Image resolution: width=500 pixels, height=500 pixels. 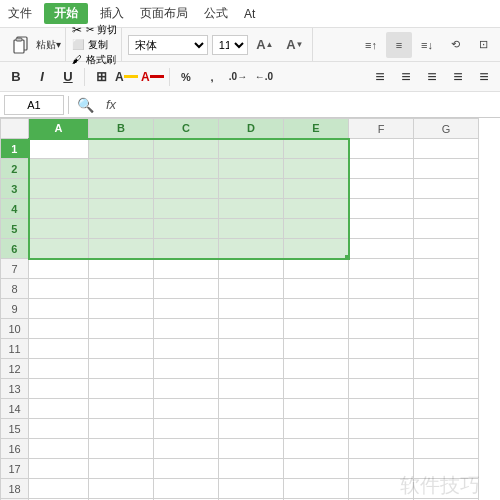 What do you see at coordinates (316, 269) in the screenshot?
I see `cell-r7c4` at bounding box center [316, 269].